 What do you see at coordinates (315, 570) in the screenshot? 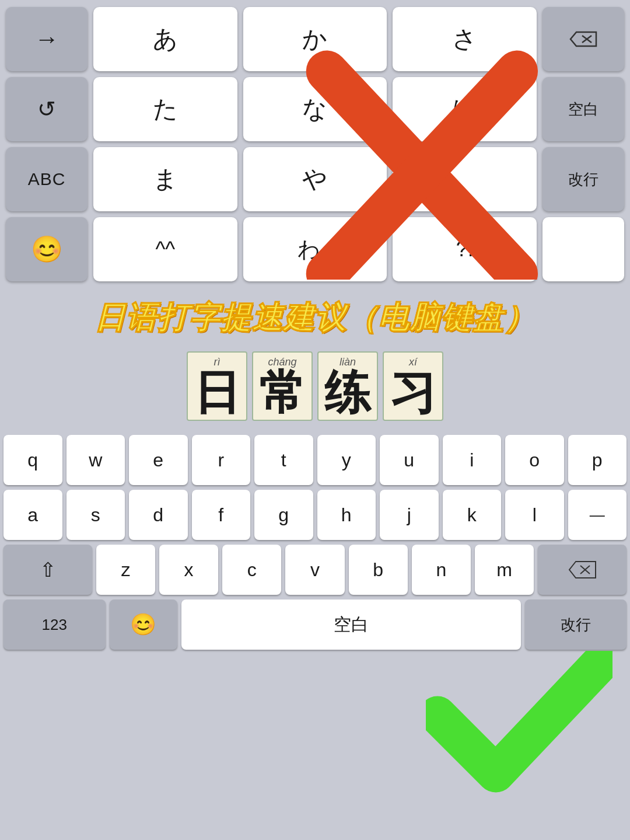
I see `key-v: v` at bounding box center [315, 570].